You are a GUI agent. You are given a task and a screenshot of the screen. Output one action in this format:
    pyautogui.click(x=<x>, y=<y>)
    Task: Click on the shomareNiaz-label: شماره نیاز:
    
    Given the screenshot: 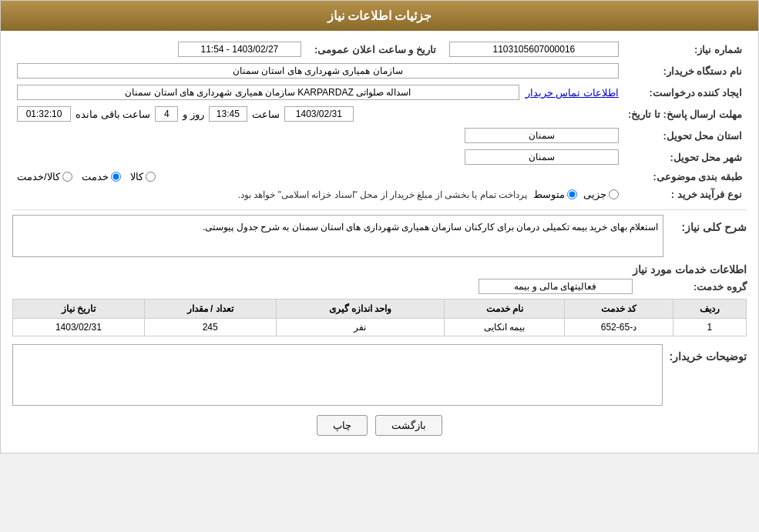 What is the action you would take?
    pyautogui.click(x=685, y=49)
    